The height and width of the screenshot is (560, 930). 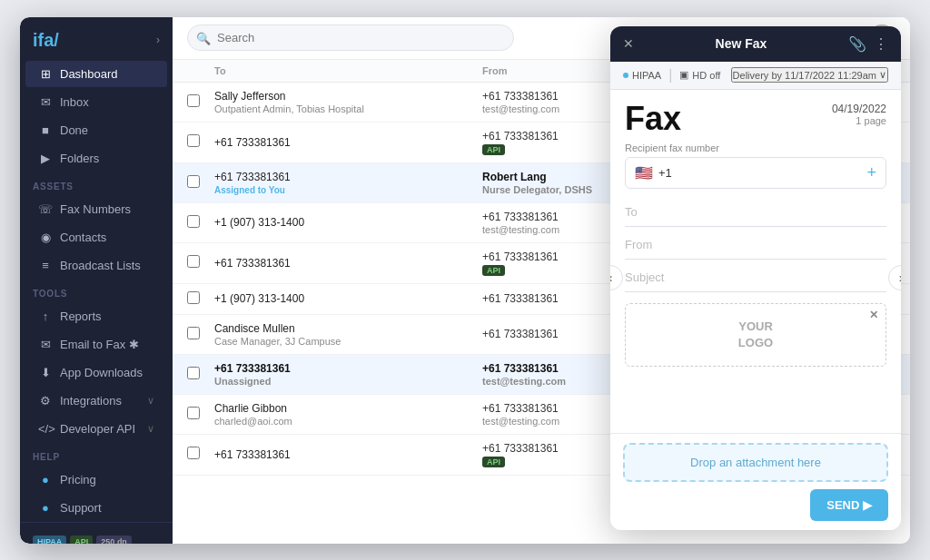 What do you see at coordinates (349, 96) in the screenshot?
I see `to-name: Sally Jefferson` at bounding box center [349, 96].